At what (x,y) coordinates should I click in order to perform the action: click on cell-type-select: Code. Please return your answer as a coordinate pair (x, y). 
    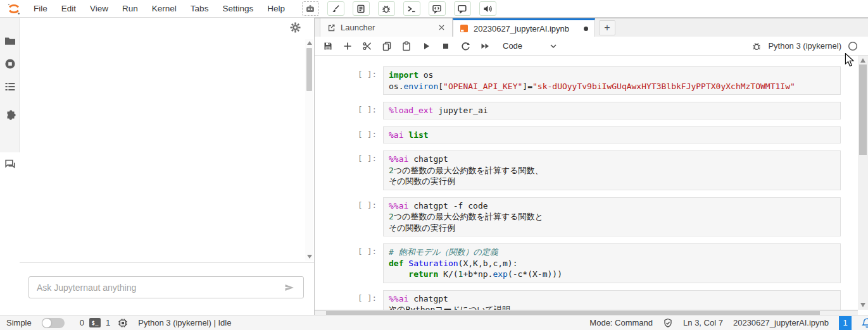
    Looking at the image, I should click on (513, 46).